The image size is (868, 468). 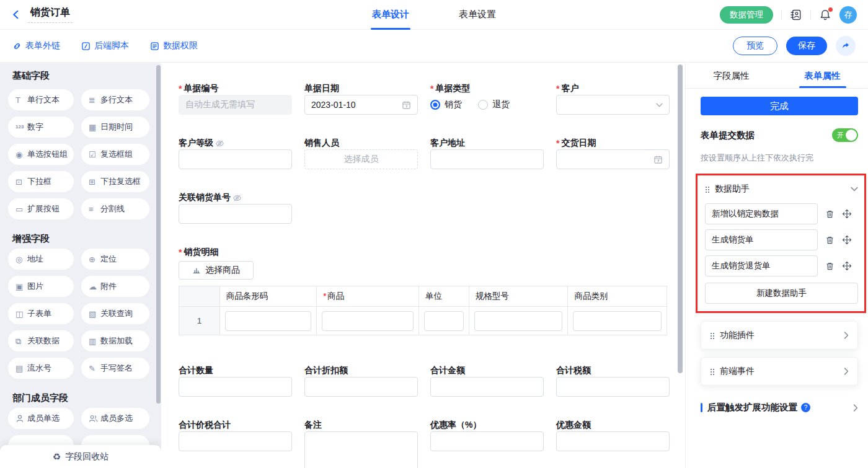 I want to click on total-discount-input, so click(x=361, y=387).